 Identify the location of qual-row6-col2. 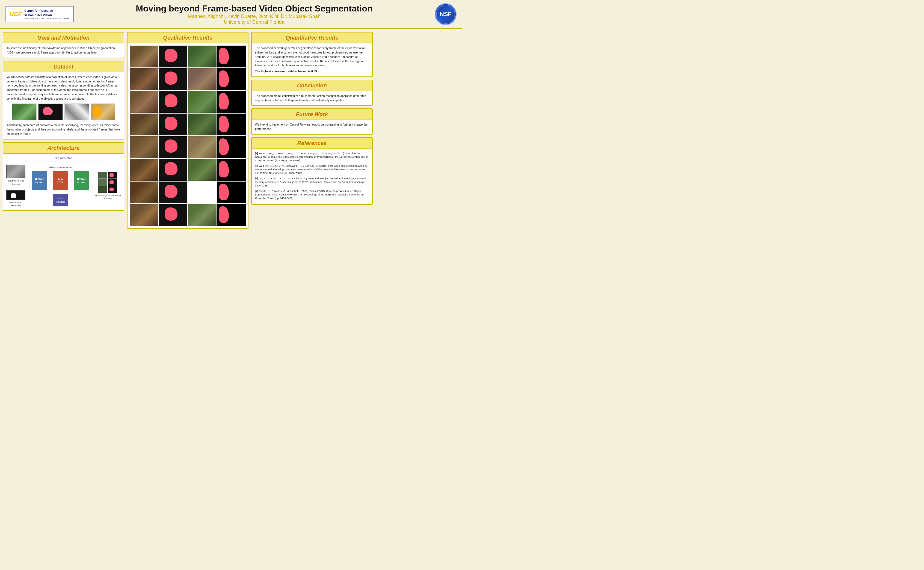
(173, 170).